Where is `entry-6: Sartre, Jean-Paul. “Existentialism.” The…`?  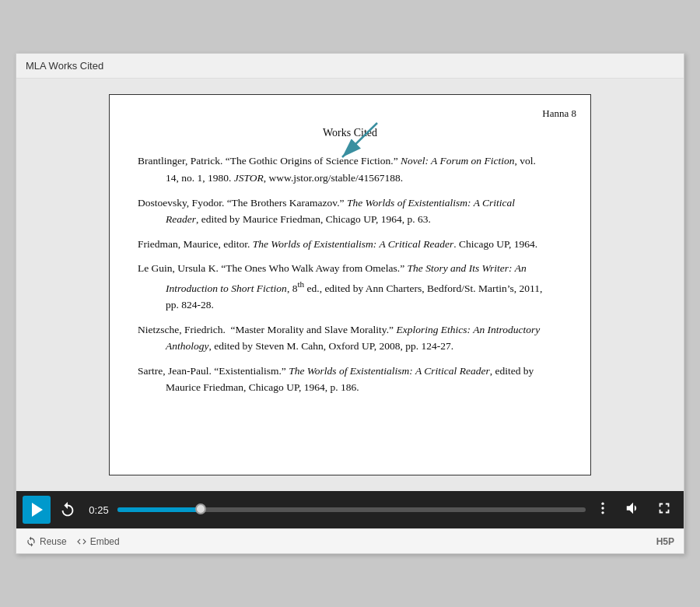
entry-6: Sartre, Jean-Paul. “Existentialism.” The… is located at coordinates (350, 380).